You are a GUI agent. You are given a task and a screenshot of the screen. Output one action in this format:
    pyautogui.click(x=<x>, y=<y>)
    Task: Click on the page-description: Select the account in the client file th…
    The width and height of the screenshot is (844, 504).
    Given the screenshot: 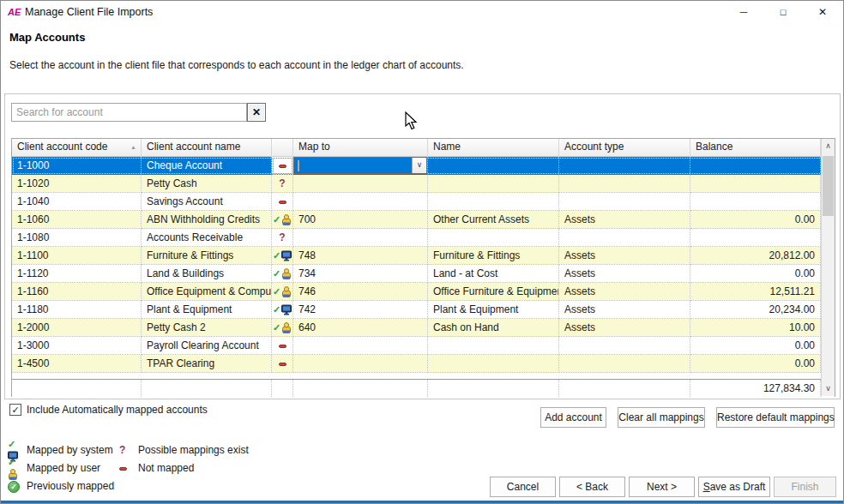 What is the action you would take?
    pyautogui.click(x=237, y=65)
    